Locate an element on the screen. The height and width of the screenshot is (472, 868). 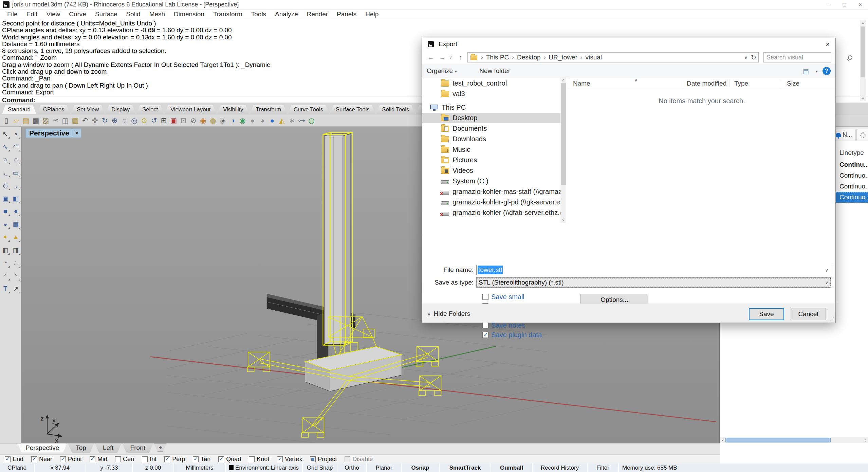
back-icon: ← is located at coordinates (431, 58).